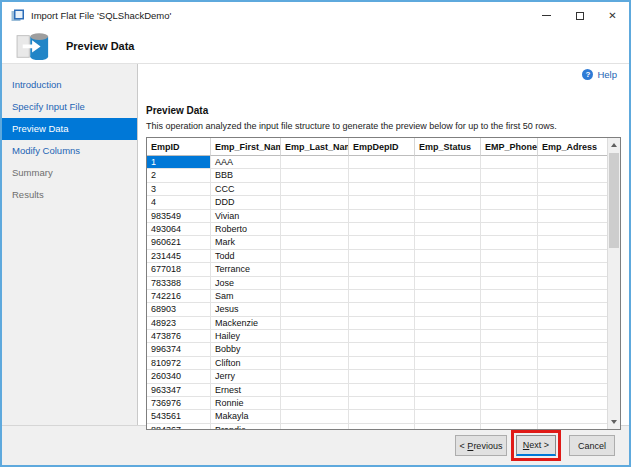 This screenshot has width=631, height=467. I want to click on table-cell: Hailey, so click(246, 336).